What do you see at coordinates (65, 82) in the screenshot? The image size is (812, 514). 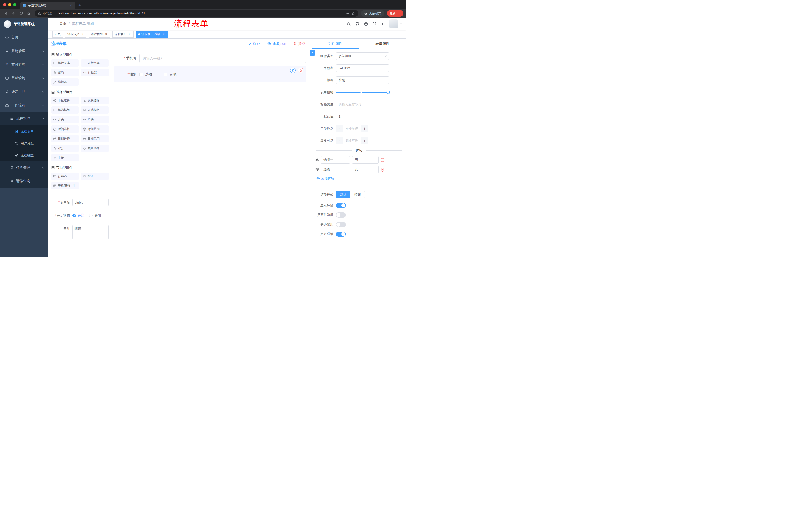 I see `palette-item-editor: 编辑器` at bounding box center [65, 82].